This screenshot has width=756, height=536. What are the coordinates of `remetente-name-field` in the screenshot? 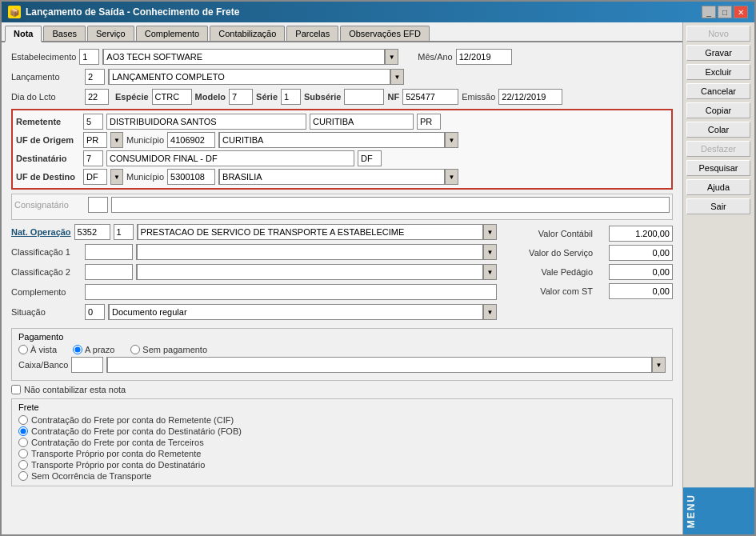 It's located at (206, 122).